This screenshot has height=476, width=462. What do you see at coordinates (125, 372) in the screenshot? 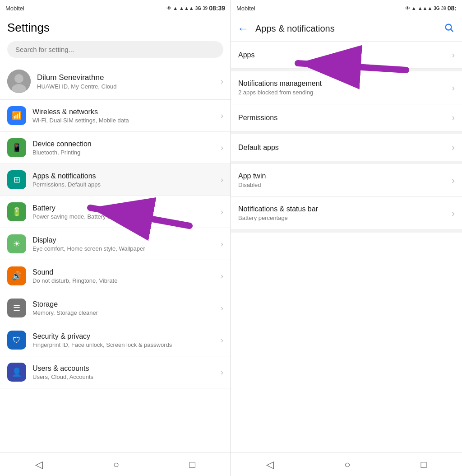
I see `setting-text-users: Users & accounts Users, Cloud, Accounts` at bounding box center [125, 372].